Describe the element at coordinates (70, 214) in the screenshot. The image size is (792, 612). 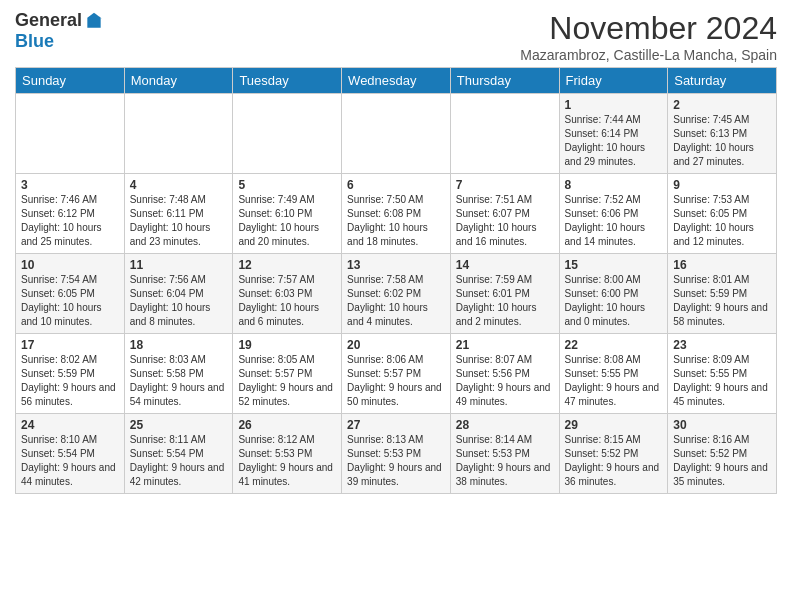
I see `day-cell-1-0: 3Sunrise: 7:46 AM Sunset: 6:12 PM Daylig…` at that location.